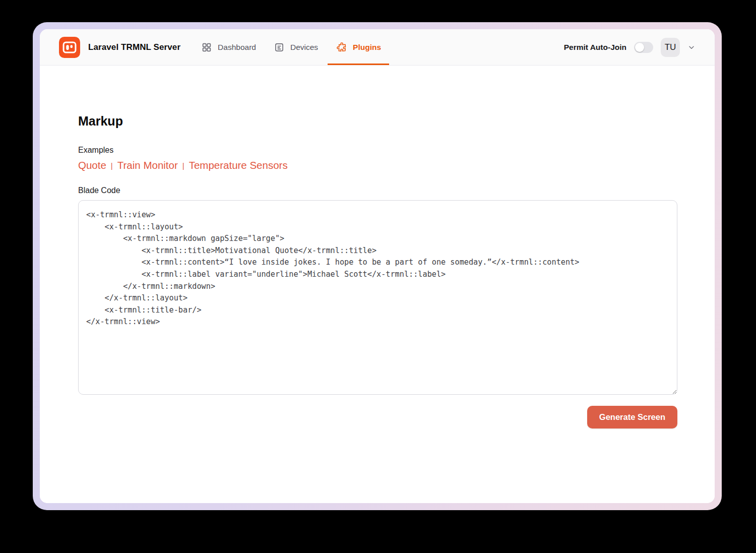 The height and width of the screenshot is (553, 756). I want to click on blade-code-label: Blade Code, so click(378, 191).